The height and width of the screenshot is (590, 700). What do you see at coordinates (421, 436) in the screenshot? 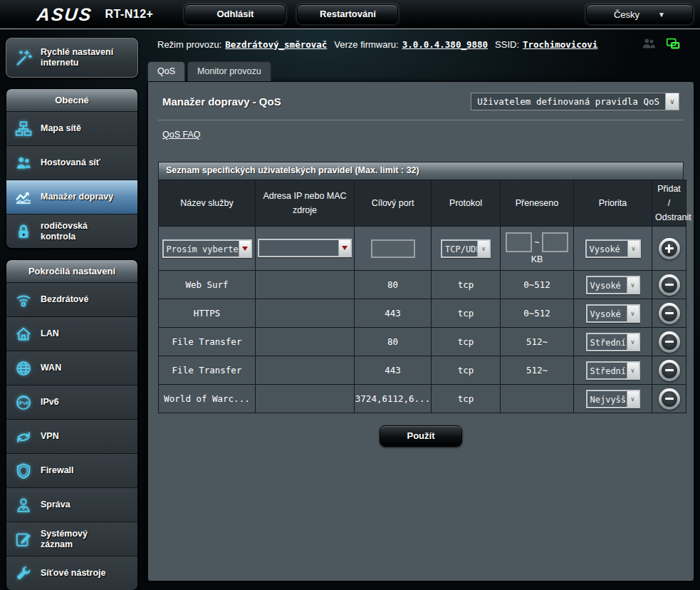
I see `apply-button: Použít` at bounding box center [421, 436].